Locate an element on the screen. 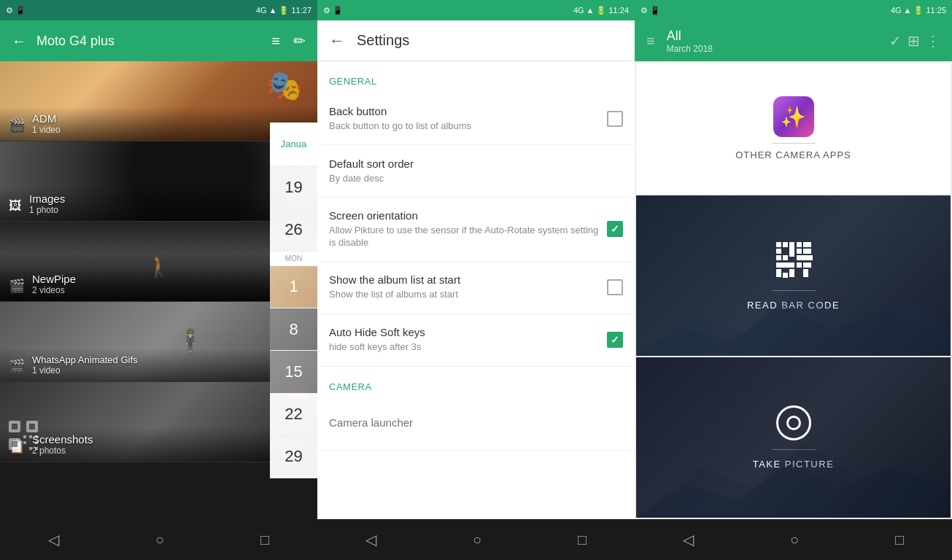  check-icon-3: ✓ is located at coordinates (896, 41).